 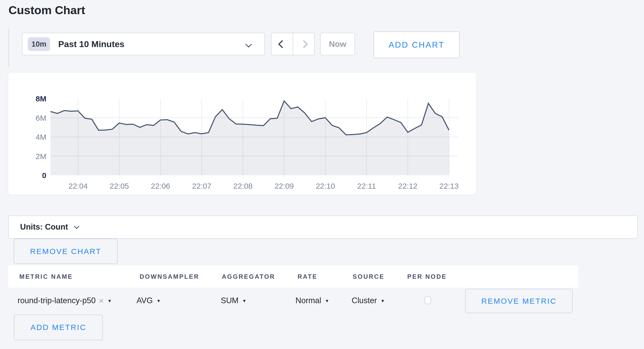 What do you see at coordinates (39, 44) in the screenshot?
I see `time-window-badge: 10m` at bounding box center [39, 44].